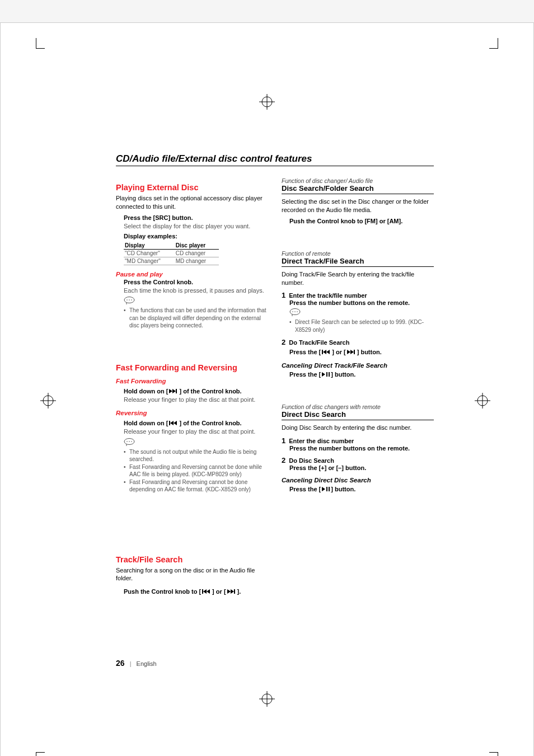  Describe the element at coordinates (322, 489) in the screenshot. I see `cancel-direct-disc-press: Press the [ ] button.` at that location.